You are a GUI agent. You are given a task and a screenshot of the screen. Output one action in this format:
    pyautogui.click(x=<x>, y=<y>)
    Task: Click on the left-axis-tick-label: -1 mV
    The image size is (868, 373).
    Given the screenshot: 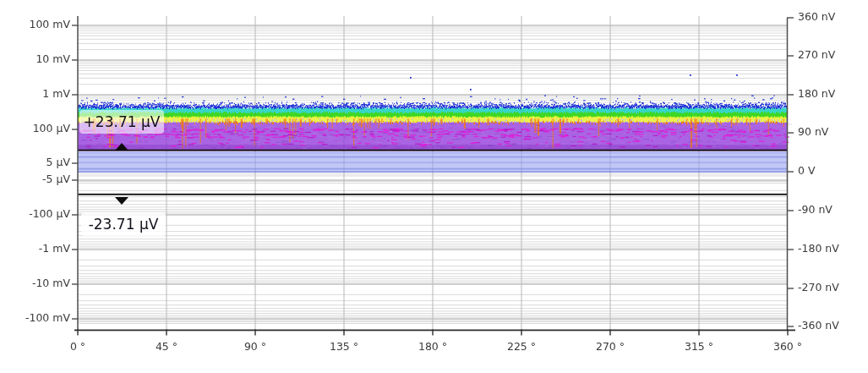 What is the action you would take?
    pyautogui.click(x=35, y=249)
    